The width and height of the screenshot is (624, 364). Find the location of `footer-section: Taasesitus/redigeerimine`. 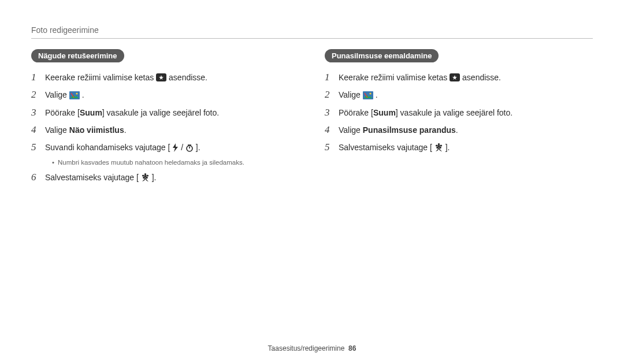

footer-section: Taasesitus/redigeerimine is located at coordinates (306, 348).